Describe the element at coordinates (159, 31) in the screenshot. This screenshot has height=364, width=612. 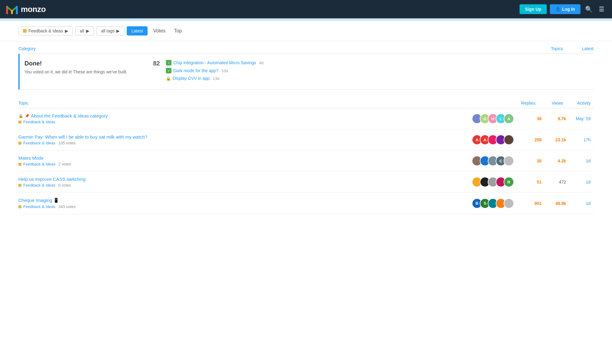
I see `votes-tab: Votes` at that location.